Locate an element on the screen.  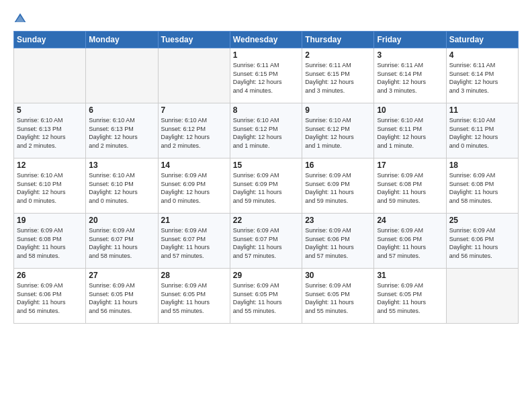
header is located at coordinates (266, 18).